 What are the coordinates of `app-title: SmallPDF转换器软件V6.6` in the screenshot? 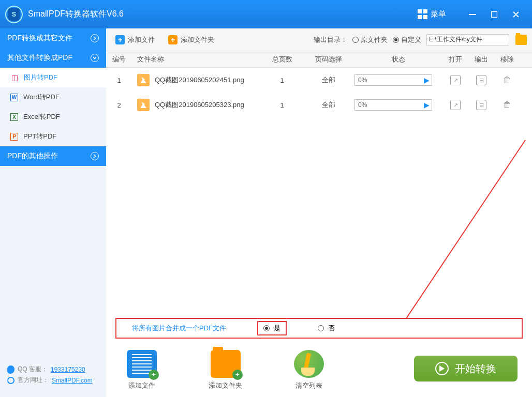 It's located at (76, 14).